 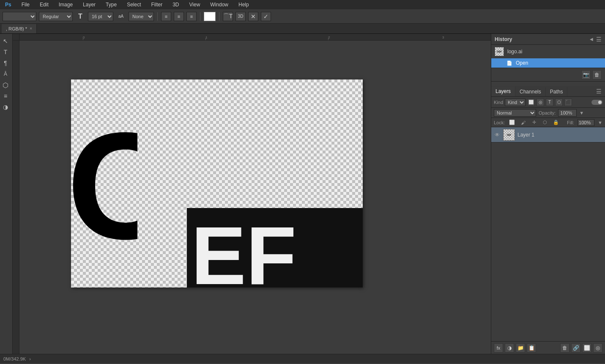 I want to click on history-icon-button: ◑, so click(x=5, y=107).